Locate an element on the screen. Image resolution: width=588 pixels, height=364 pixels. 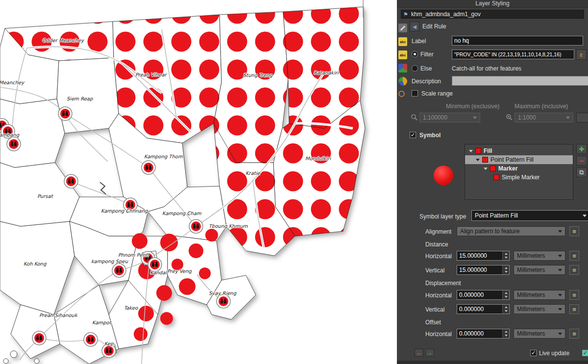
history-icon is located at coordinates (402, 94).